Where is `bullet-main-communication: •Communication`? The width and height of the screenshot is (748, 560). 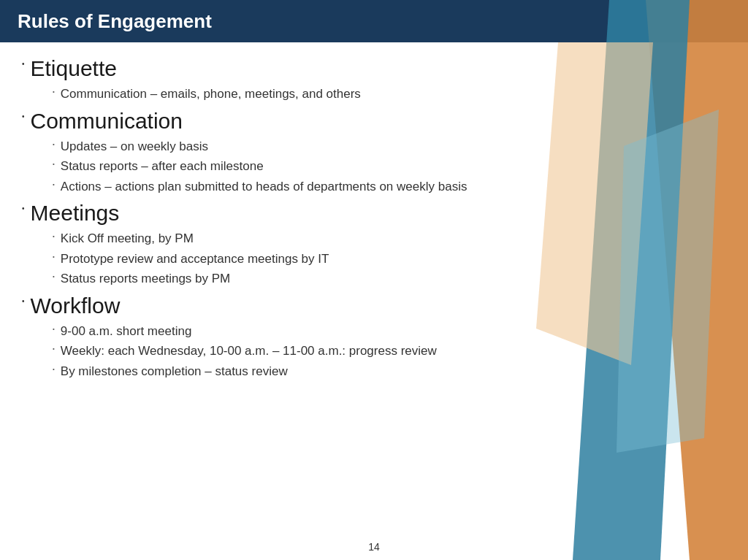 bullet-main-communication: •Communication is located at coordinates (374, 121).